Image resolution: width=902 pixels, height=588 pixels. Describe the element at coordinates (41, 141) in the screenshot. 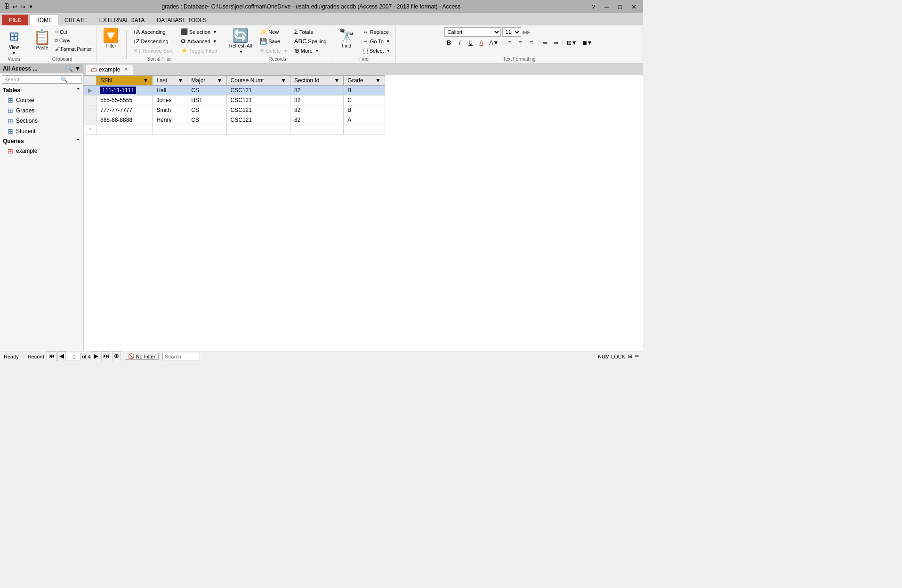

I see `queries-section-header: Queries ⌃` at that location.